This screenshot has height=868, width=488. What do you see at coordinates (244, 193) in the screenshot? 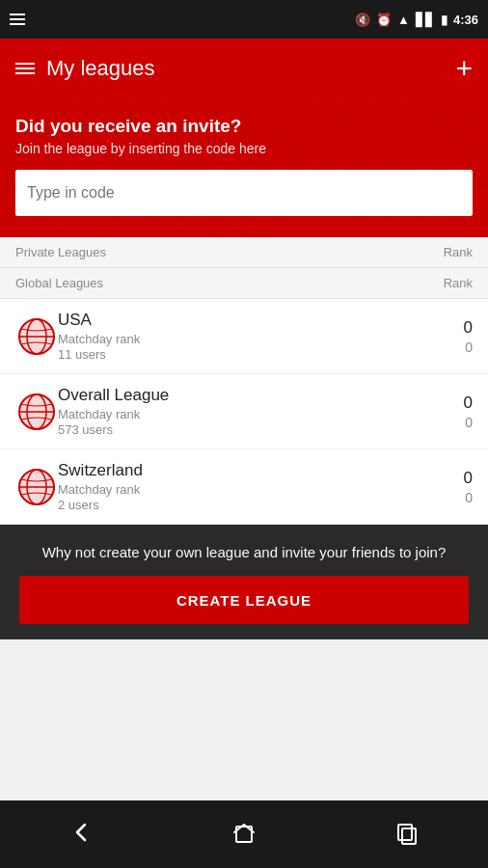
I see `invite-code-input` at bounding box center [244, 193].